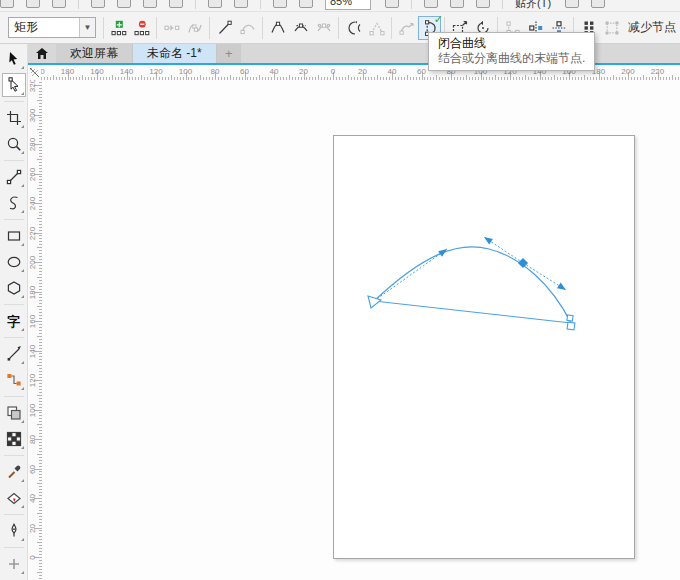  I want to click on tooltip-description: 结合或分离曲线的末端节点., so click(512, 58).